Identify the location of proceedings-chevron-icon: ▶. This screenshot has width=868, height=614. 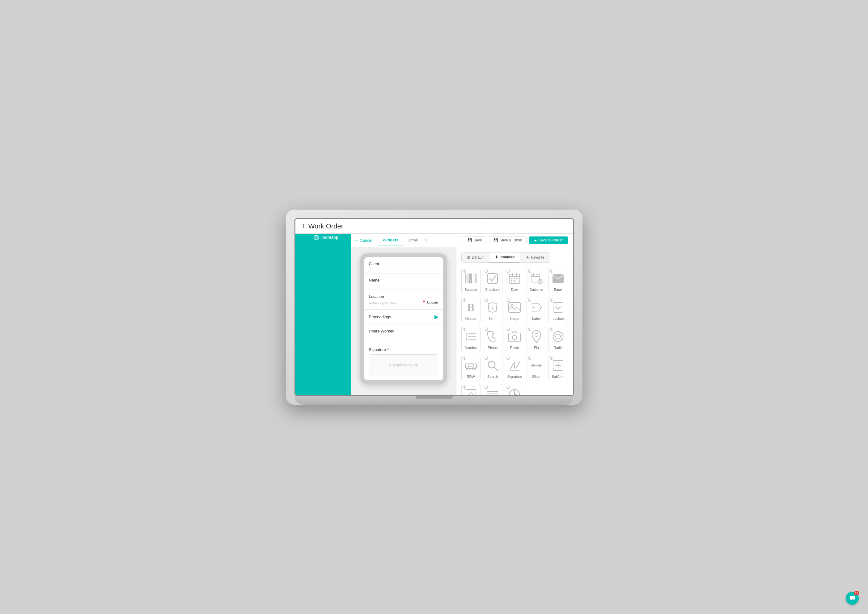
(436, 317).